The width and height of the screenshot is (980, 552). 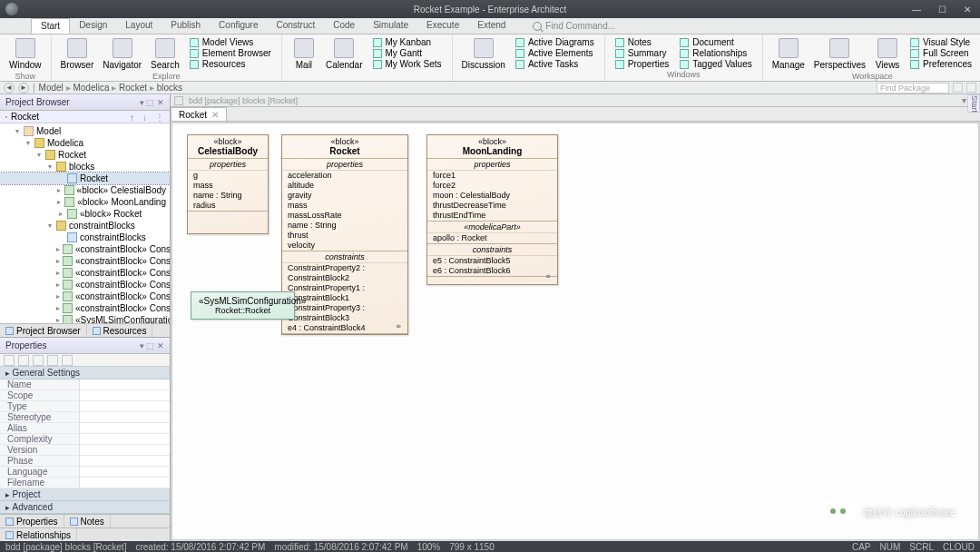 I want to click on tree-node: ▸«block» MoonLanding, so click(x=85, y=202).